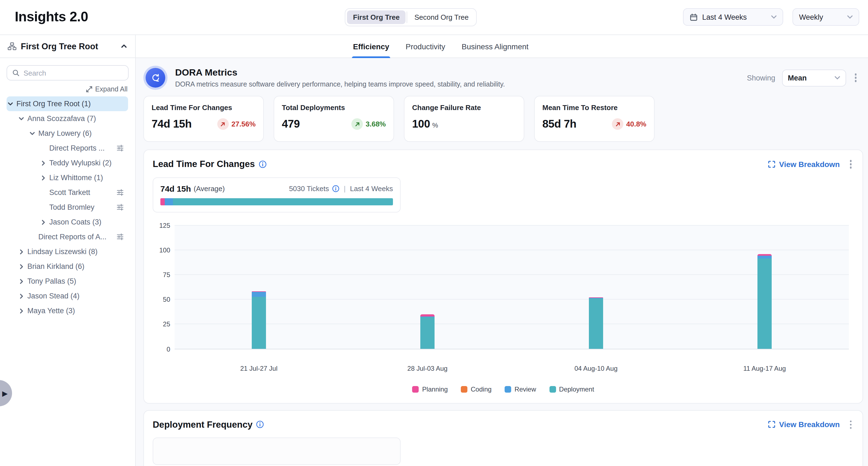 Image resolution: width=868 pixels, height=466 pixels. Describe the element at coordinates (172, 124) in the screenshot. I see `metric-value: 74d 15h` at that location.